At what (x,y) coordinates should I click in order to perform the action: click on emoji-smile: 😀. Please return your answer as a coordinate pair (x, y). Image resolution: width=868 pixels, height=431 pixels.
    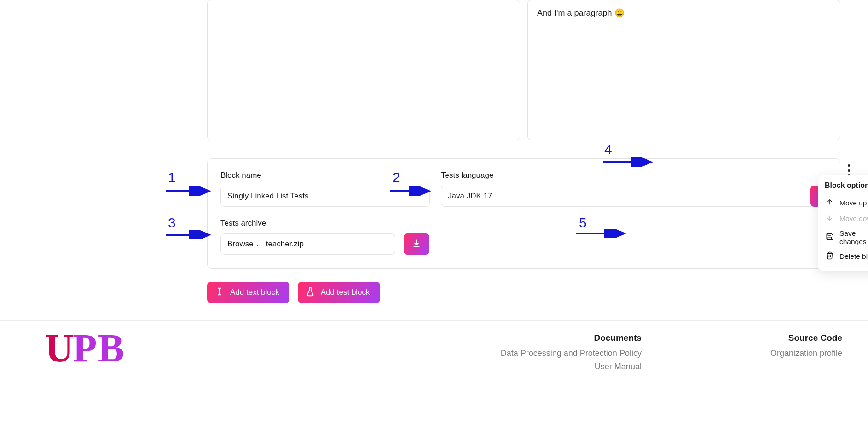
    Looking at the image, I should click on (619, 13).